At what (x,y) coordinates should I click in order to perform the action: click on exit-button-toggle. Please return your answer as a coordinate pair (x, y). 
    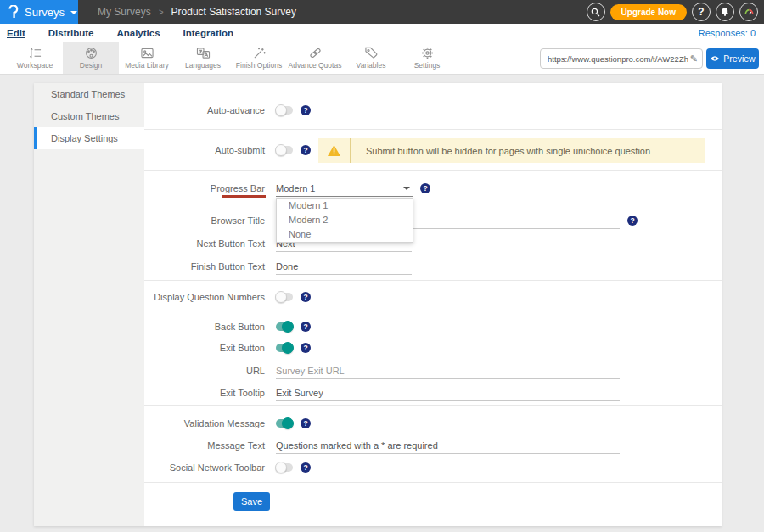
    Looking at the image, I should click on (284, 348).